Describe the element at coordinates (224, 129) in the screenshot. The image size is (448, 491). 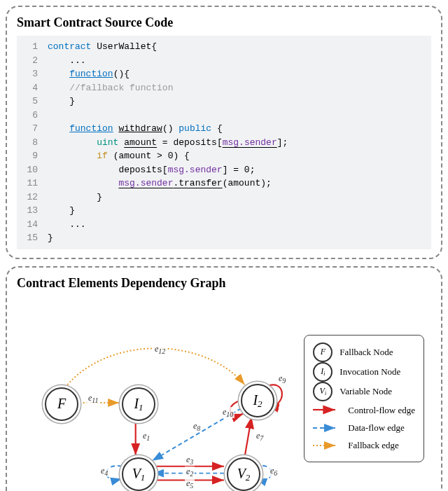
I see `code-line: 7 function withdraw() public {` at that location.